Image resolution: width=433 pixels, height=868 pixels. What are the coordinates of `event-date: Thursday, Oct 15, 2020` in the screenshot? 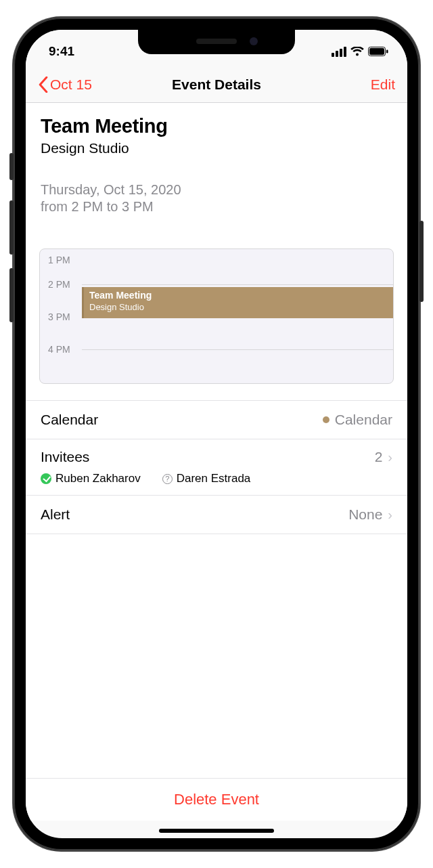 It's located at (216, 190).